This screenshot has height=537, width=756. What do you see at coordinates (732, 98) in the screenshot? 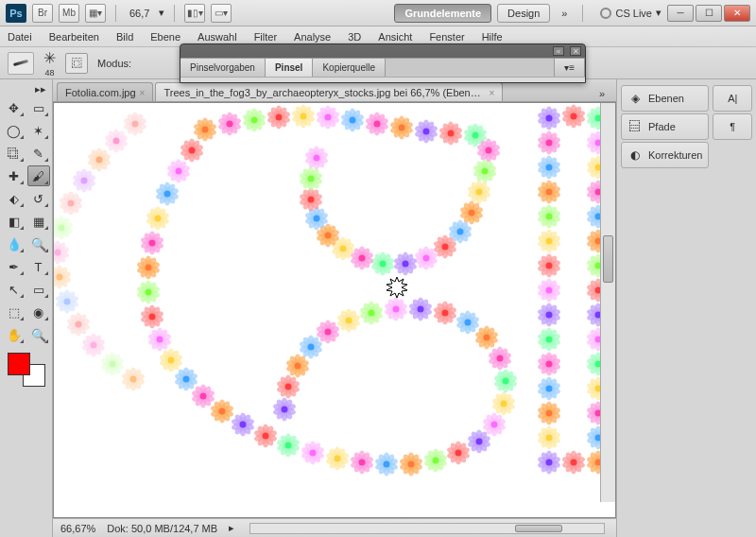
I see `panel-character: A|` at bounding box center [732, 98].